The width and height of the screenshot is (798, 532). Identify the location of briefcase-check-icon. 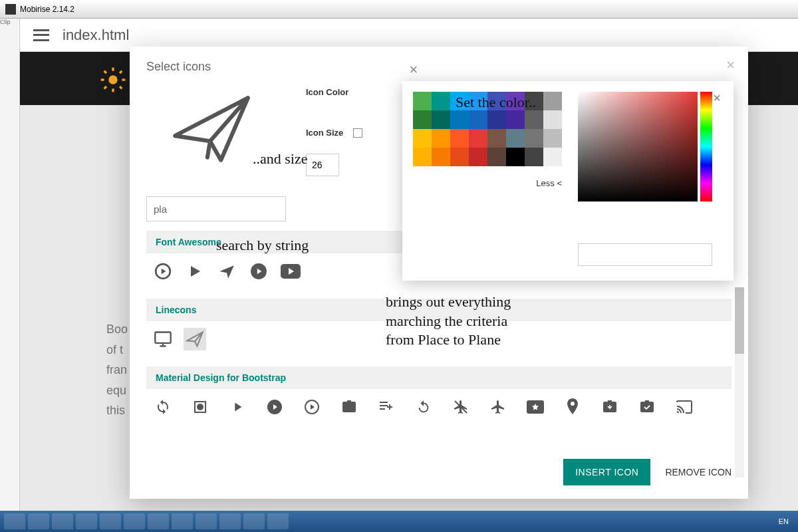
(647, 407).